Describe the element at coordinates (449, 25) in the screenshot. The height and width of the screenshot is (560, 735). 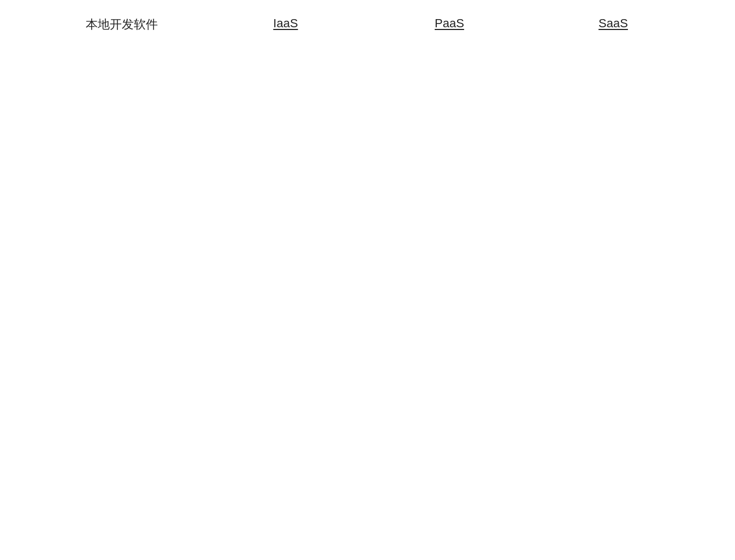
I see `column-header-2: PaaS` at that location.